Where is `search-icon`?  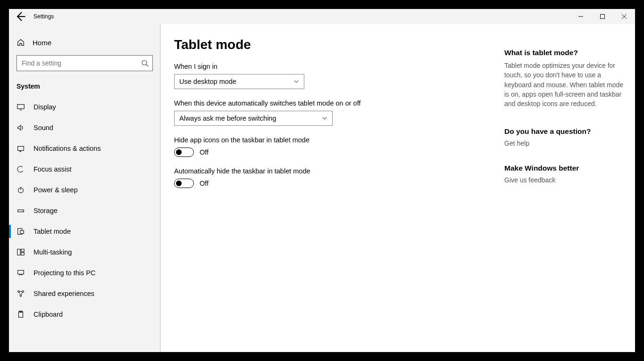 search-icon is located at coordinates (145, 63).